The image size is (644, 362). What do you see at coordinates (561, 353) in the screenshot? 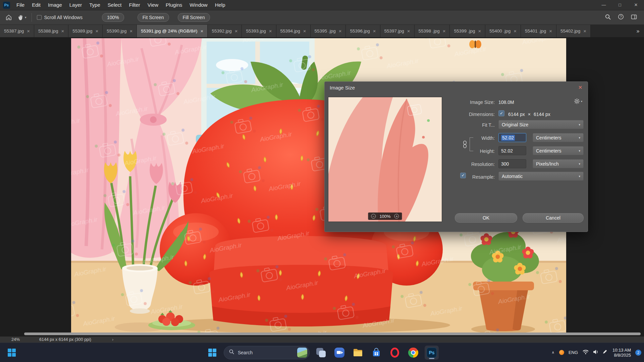
I see `tray-app-icon` at bounding box center [561, 353].